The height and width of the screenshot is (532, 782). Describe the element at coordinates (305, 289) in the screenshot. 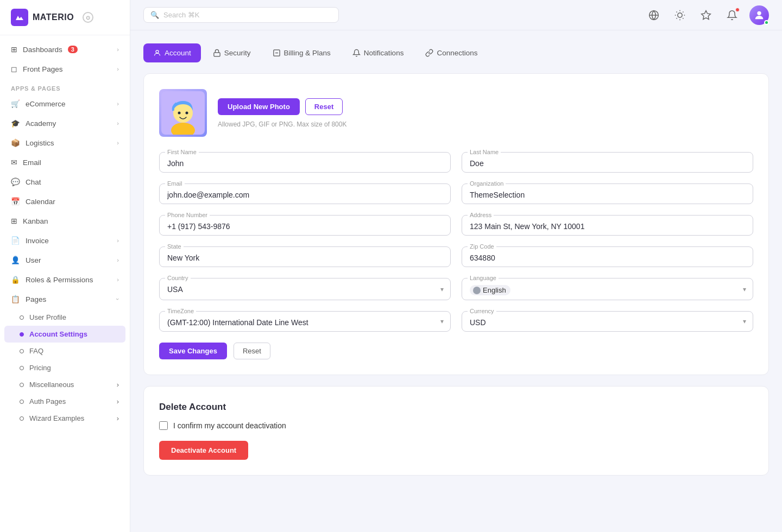

I see `country-select: USA UK Canada` at that location.